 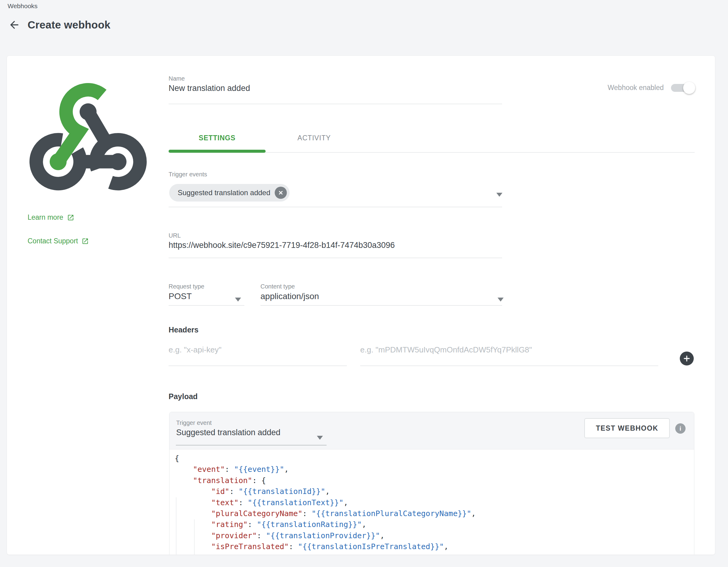 I want to click on name-input, so click(x=335, y=88).